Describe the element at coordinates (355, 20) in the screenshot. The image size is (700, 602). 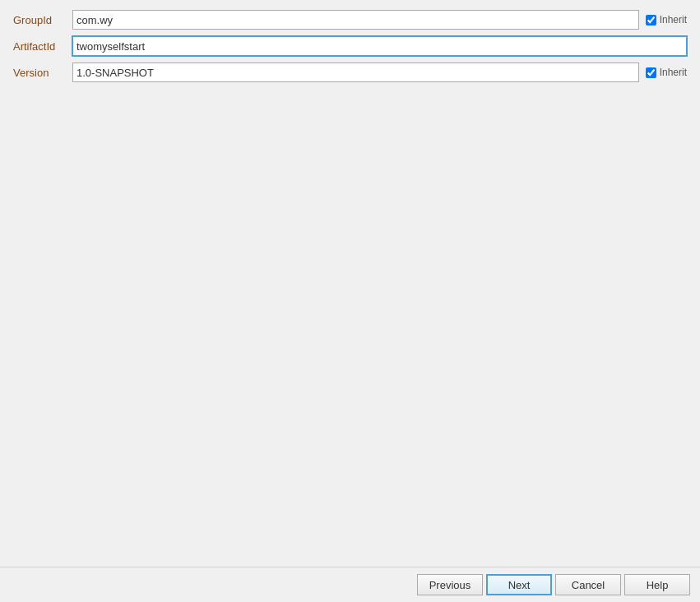
I see `groupid-input` at that location.